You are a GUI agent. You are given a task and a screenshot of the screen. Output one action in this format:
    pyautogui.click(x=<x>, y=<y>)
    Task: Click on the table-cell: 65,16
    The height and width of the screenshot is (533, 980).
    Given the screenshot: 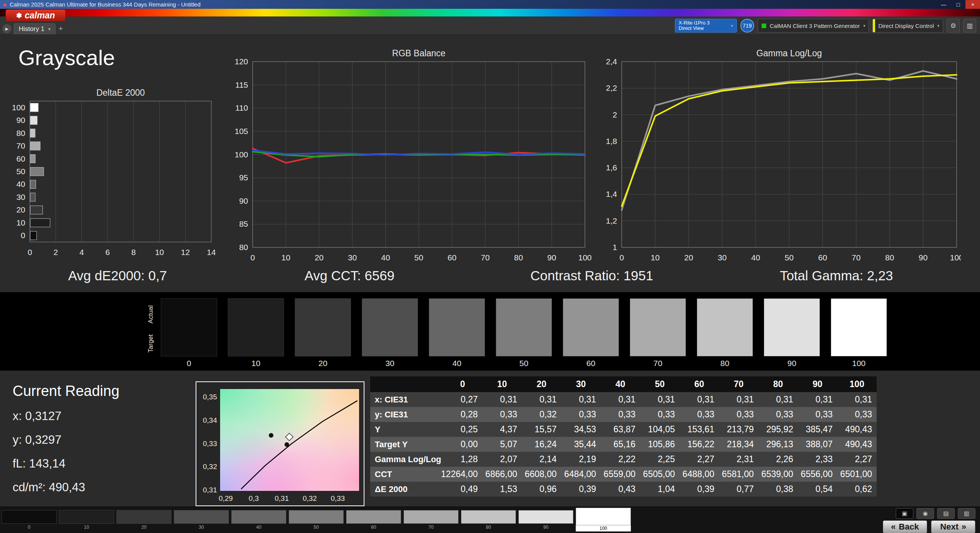 What is the action you would take?
    pyautogui.click(x=620, y=444)
    